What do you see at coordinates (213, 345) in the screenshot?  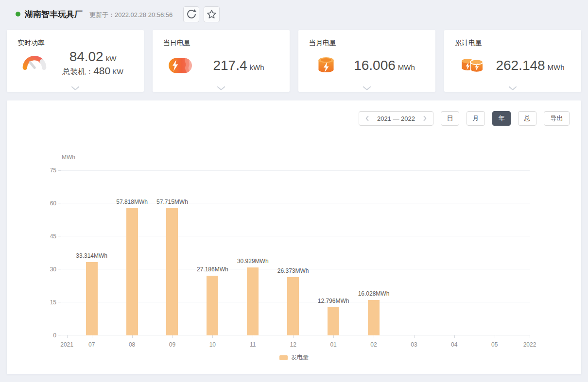 I see `x-tick-label: 10` at bounding box center [213, 345].